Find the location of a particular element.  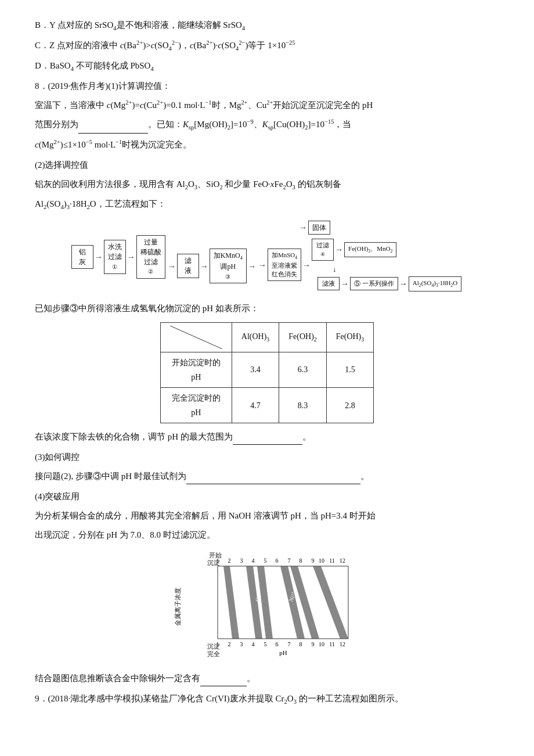

flow-arrow-9: → is located at coordinates (403, 283).